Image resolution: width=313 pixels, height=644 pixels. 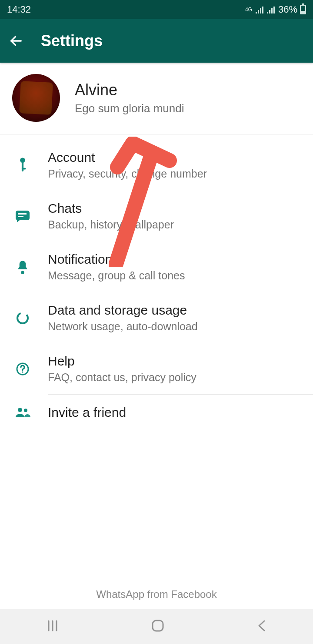 I want to click on profile-name: Alvine, so click(x=130, y=90).